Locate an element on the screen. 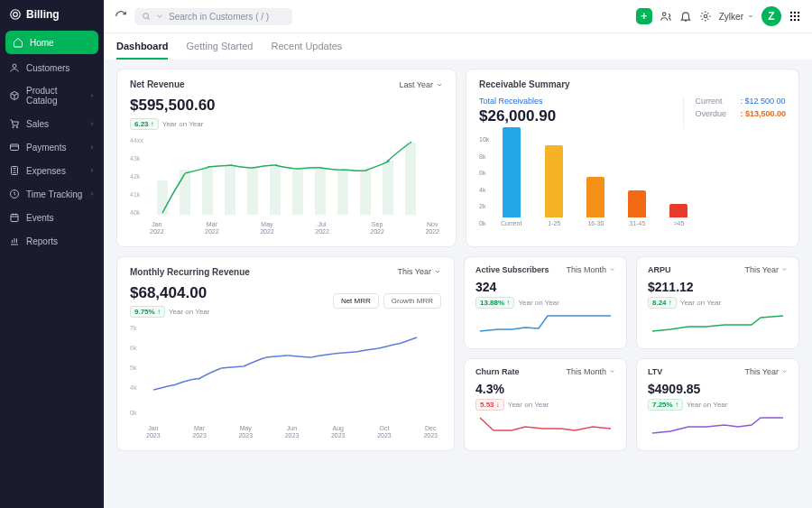 Image resolution: width=812 pixels, height=508 pixels. period-selector: Last Year is located at coordinates (420, 85).